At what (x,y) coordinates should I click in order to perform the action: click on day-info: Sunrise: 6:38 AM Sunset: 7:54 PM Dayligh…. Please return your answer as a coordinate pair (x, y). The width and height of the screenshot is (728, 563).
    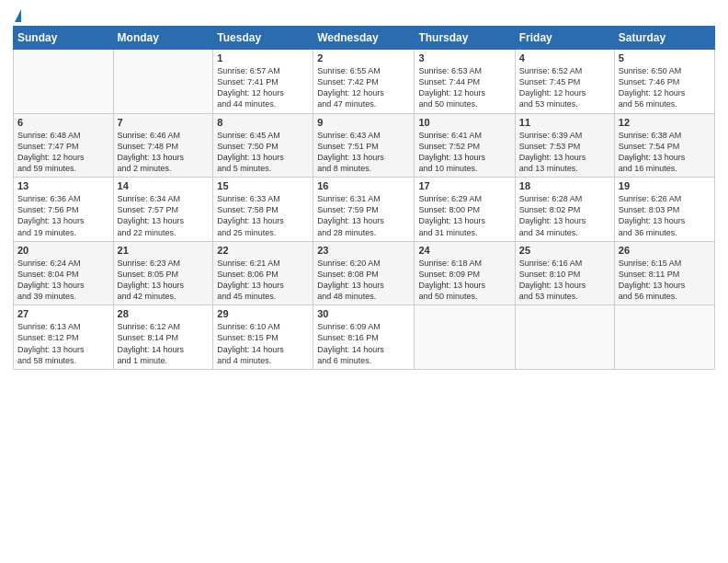
    Looking at the image, I should click on (665, 153).